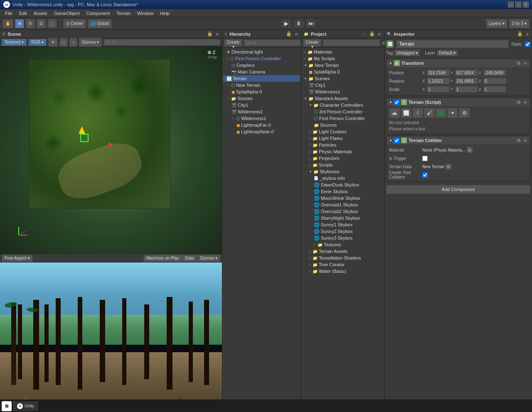 This screenshot has width=532, height=412. I want to click on hierarchy-search, so click(273, 43).